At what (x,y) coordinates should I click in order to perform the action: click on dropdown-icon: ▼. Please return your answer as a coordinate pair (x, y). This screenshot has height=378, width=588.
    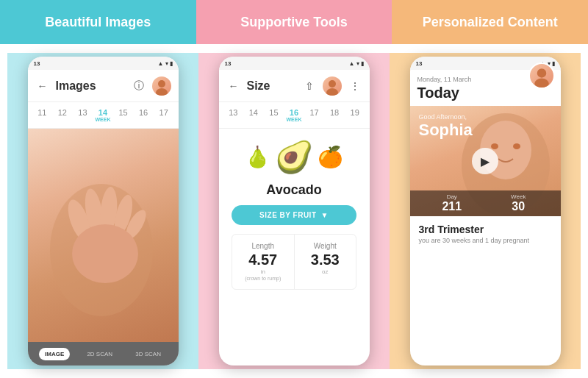
    Looking at the image, I should click on (325, 215).